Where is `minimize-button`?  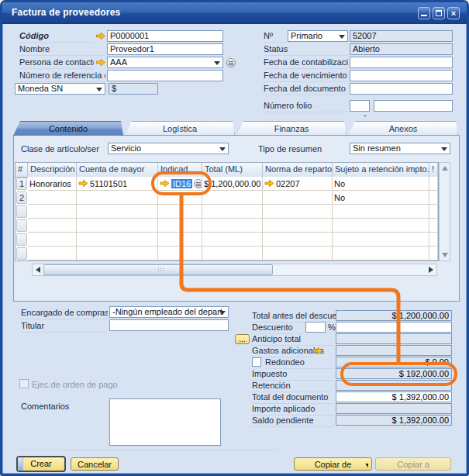 minimize-button is located at coordinates (424, 13).